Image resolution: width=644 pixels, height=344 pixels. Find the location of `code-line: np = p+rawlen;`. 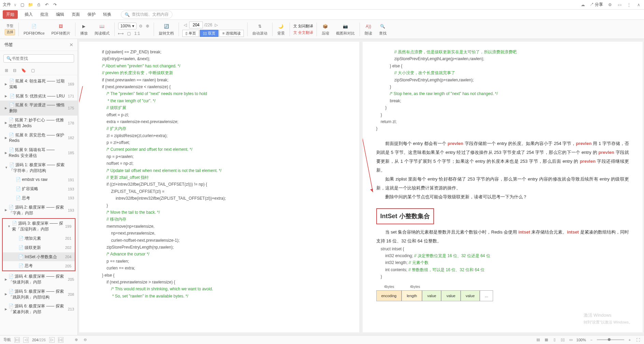

code-line: np = p+rawlen; is located at coordinates (219, 157).